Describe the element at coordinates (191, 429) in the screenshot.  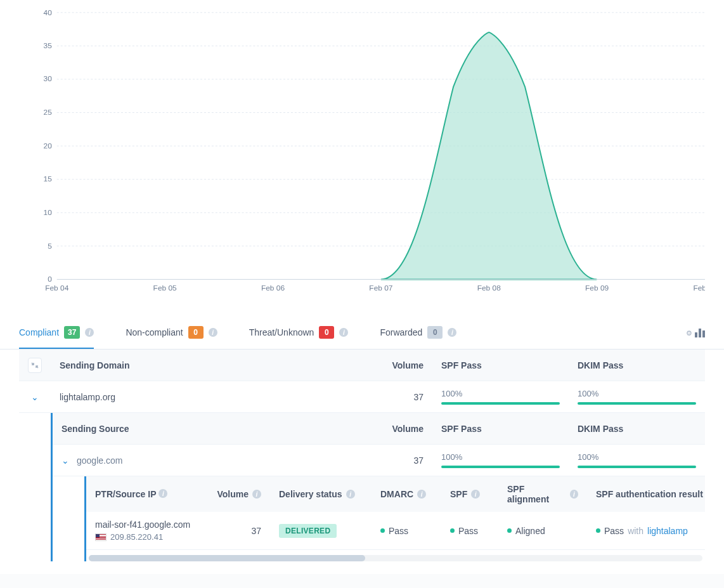
I see `col-sending-source: Sending Source` at that location.